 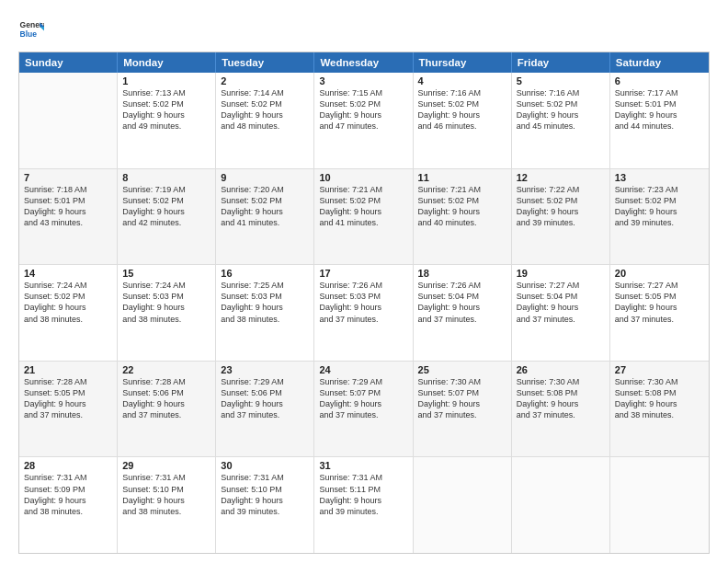 I want to click on cal-cell-5-4: 31Sunrise: 7:31 AMSunset: 5:11 PMDayligh…, so click(x=364, y=505).